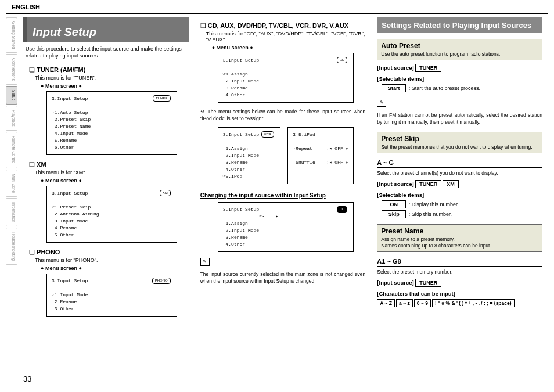 This screenshot has height=392, width=554. I want to click on preset-name-box: Preset Name Assign name to a preset memo…, so click(460, 238).